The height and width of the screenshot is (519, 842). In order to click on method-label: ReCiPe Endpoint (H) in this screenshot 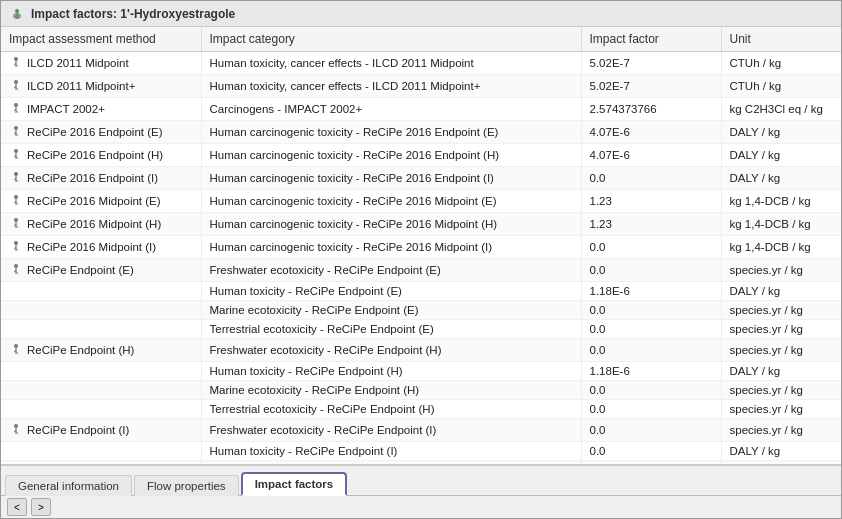, I will do `click(80, 350)`.